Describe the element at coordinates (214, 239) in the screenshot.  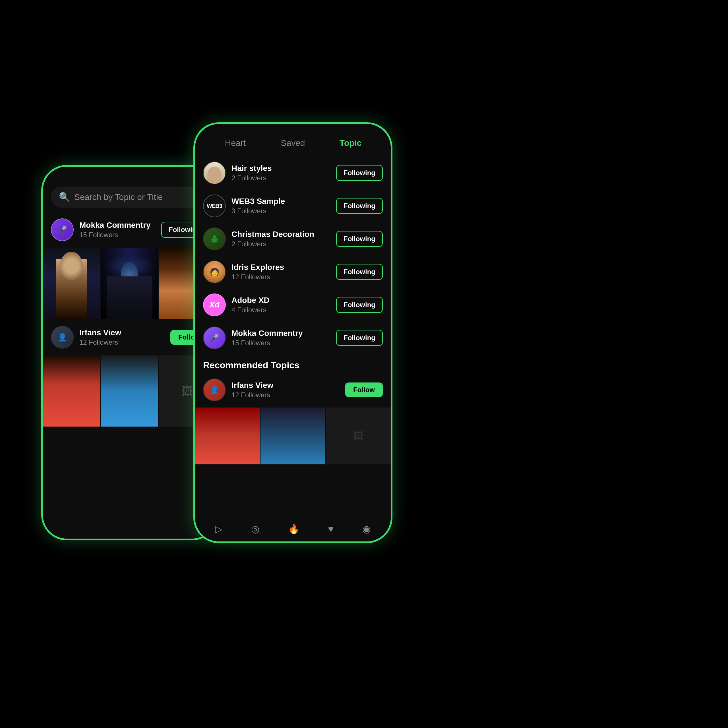
I see `avatar-christmas: 🌲` at that location.